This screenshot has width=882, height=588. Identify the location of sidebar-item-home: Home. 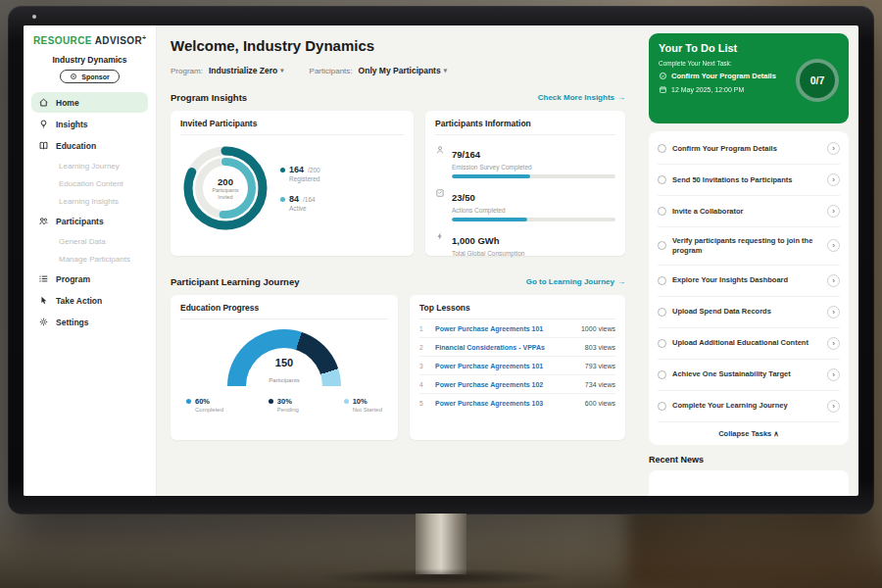
(90, 102).